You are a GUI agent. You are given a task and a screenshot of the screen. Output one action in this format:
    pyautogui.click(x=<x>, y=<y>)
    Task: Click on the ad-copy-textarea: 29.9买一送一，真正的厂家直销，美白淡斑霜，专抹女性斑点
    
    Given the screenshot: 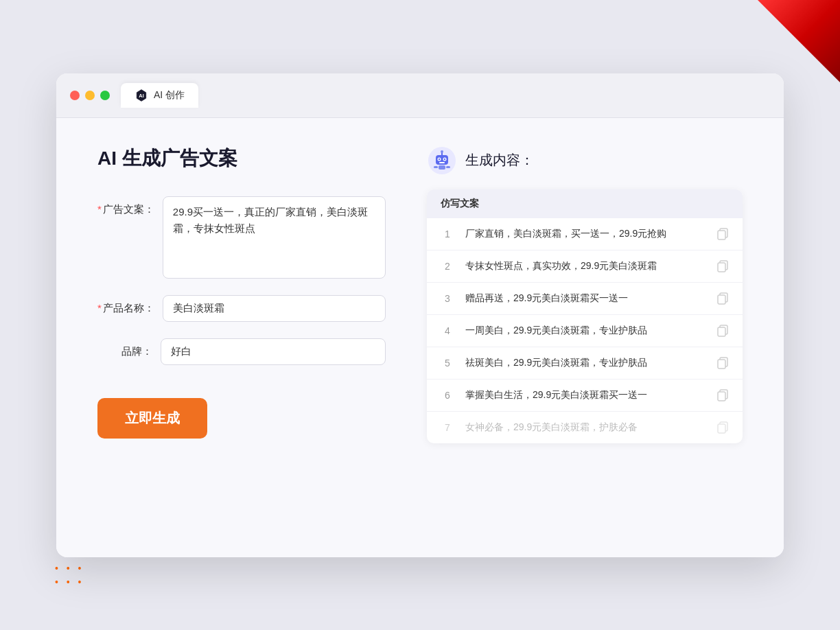 What is the action you would take?
    pyautogui.click(x=275, y=237)
    